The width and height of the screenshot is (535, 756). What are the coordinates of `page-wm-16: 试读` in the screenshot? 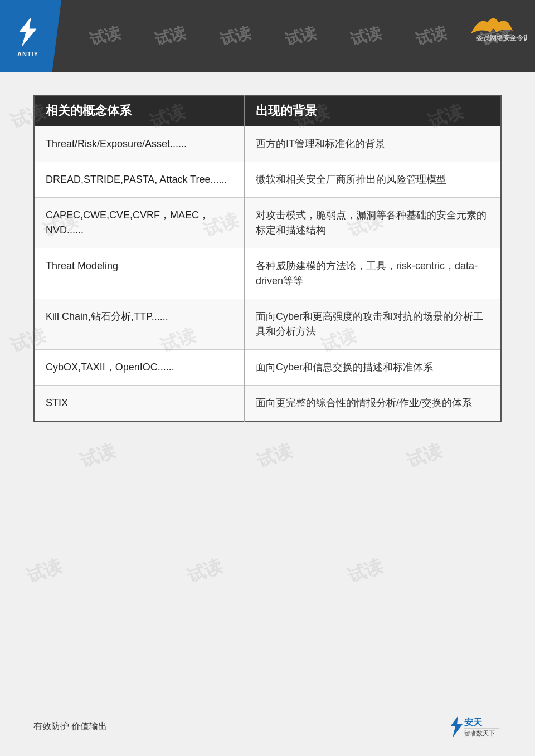 It's located at (366, 572).